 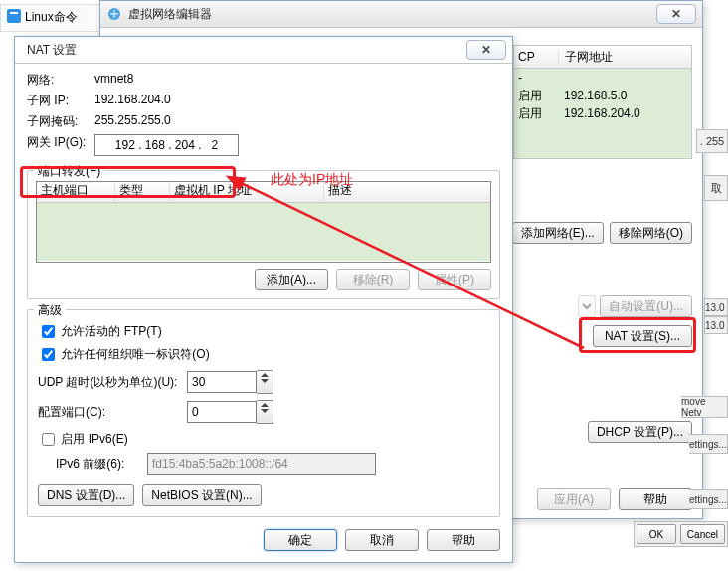 I want to click on enable-ipv6-checkbox, so click(x=48, y=440).